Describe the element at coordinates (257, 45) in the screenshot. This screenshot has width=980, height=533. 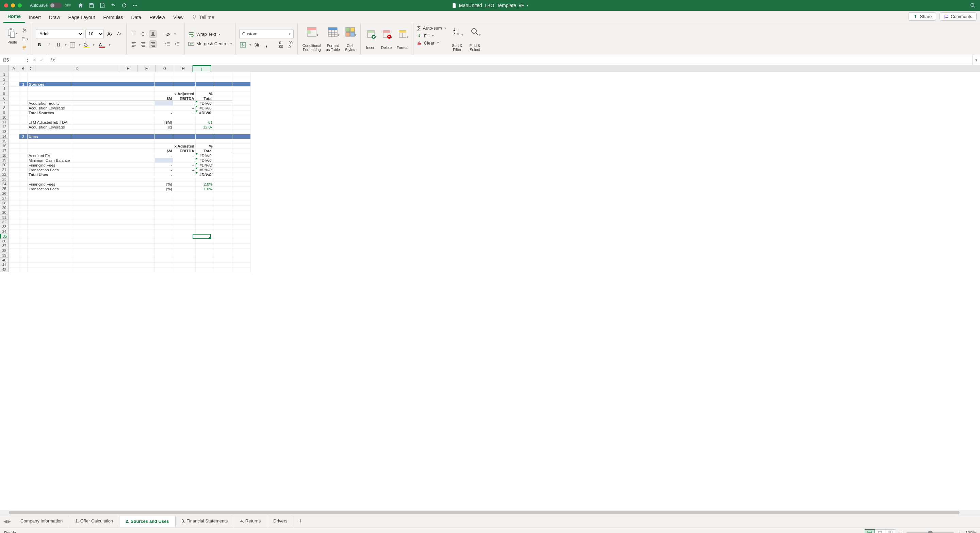
I see `percent-format-icon: %` at that location.